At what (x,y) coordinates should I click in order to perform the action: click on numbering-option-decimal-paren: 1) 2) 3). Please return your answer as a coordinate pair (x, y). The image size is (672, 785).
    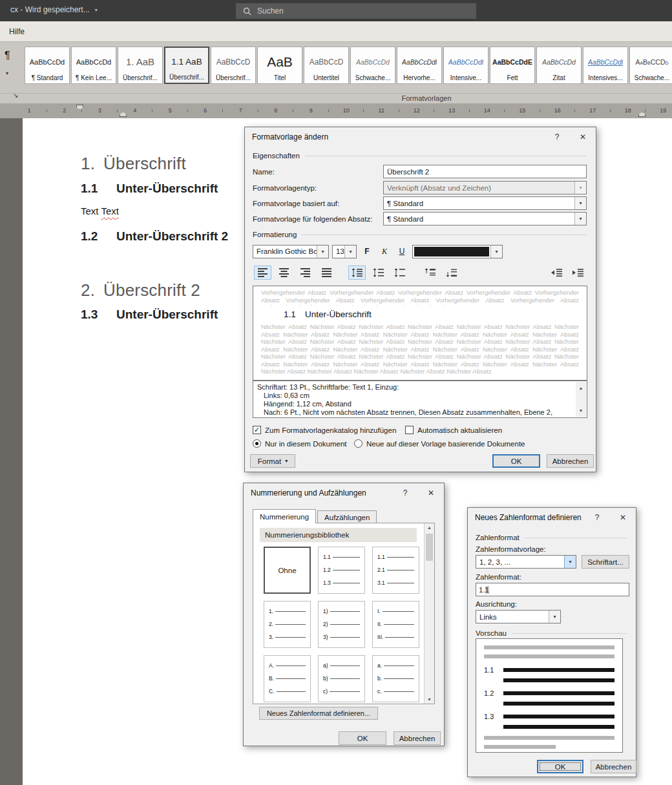
    Looking at the image, I should click on (341, 624).